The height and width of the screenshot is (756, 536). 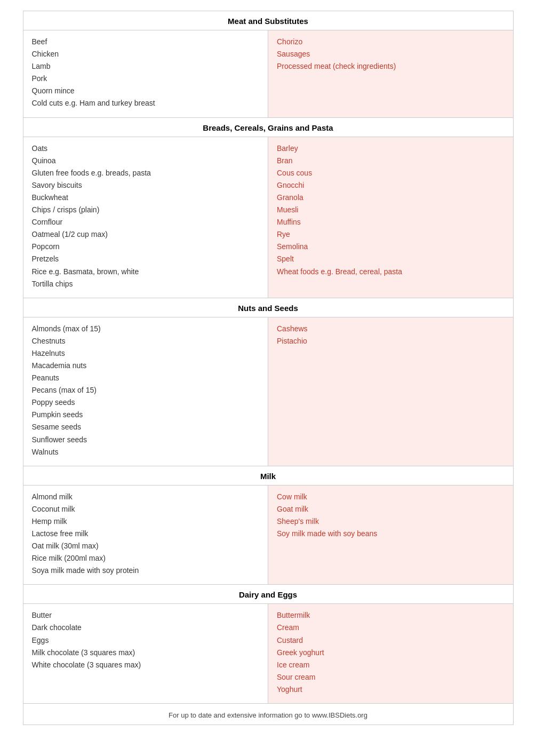 I want to click on red-item: Bran, so click(x=390, y=161).